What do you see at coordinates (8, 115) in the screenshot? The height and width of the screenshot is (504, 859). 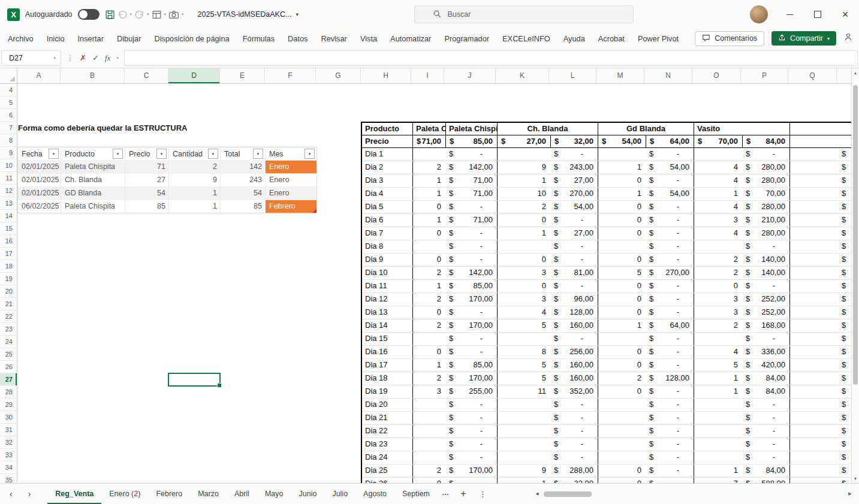 I see `row-header-6: 6` at bounding box center [8, 115].